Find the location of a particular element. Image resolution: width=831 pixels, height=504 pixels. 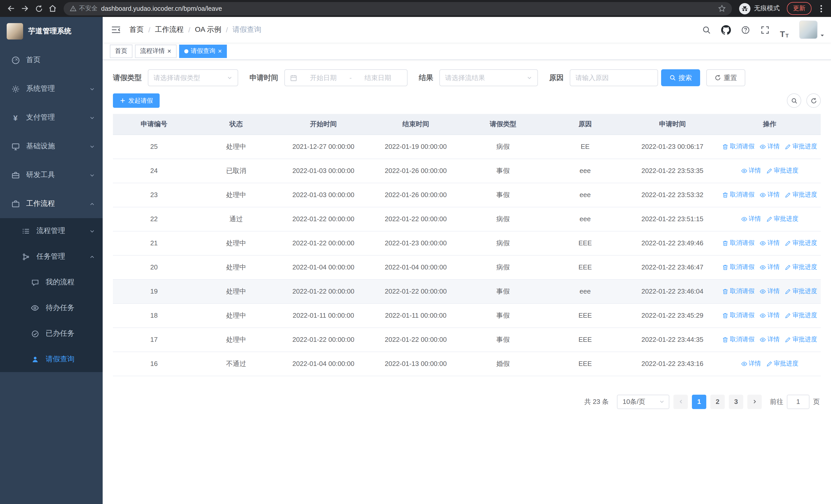

table-row: 19处理中2022-01-22 00:00:002022-01-22 00:00… is located at coordinates (467, 291).